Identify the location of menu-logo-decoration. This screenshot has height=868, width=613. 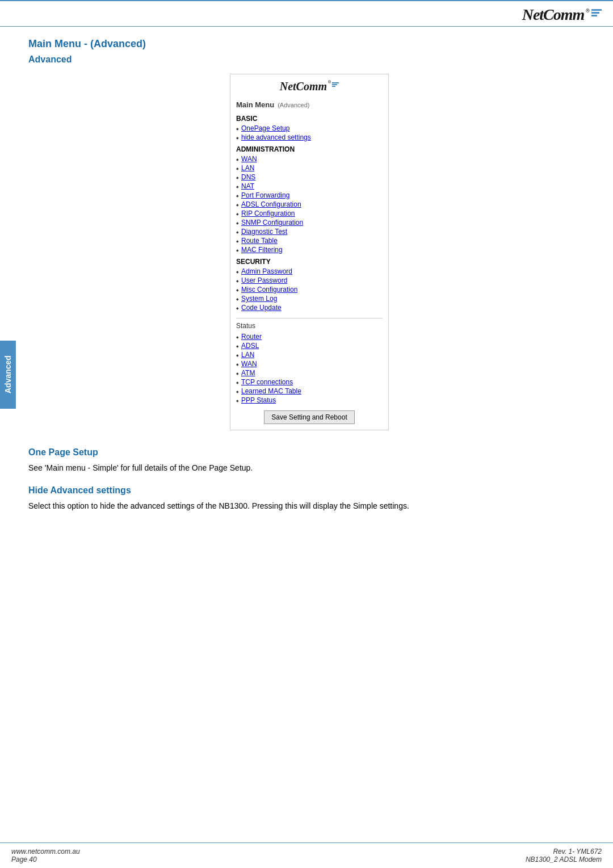
(335, 85).